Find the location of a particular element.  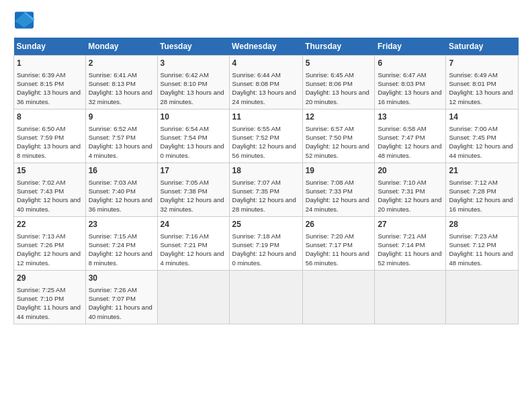

sunset-label: Sunset: 7:28 PM is located at coordinates (472, 191).